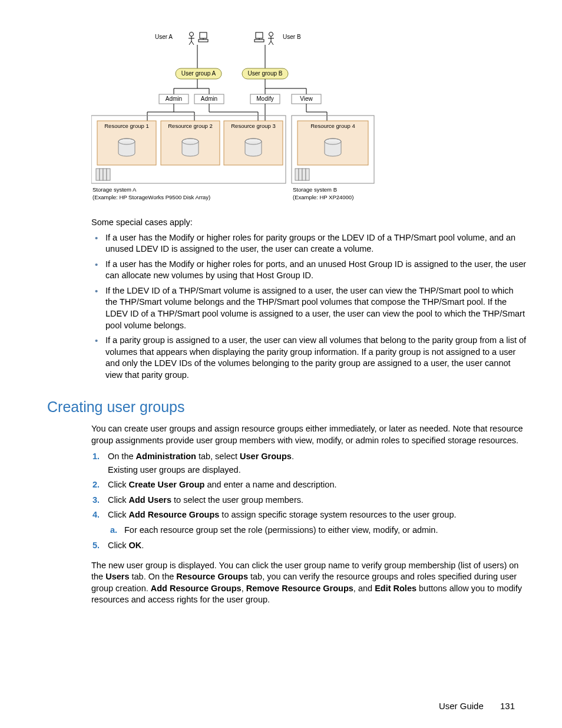  What do you see at coordinates (364, 588) in the screenshot?
I see `text: , and` at bounding box center [364, 588].